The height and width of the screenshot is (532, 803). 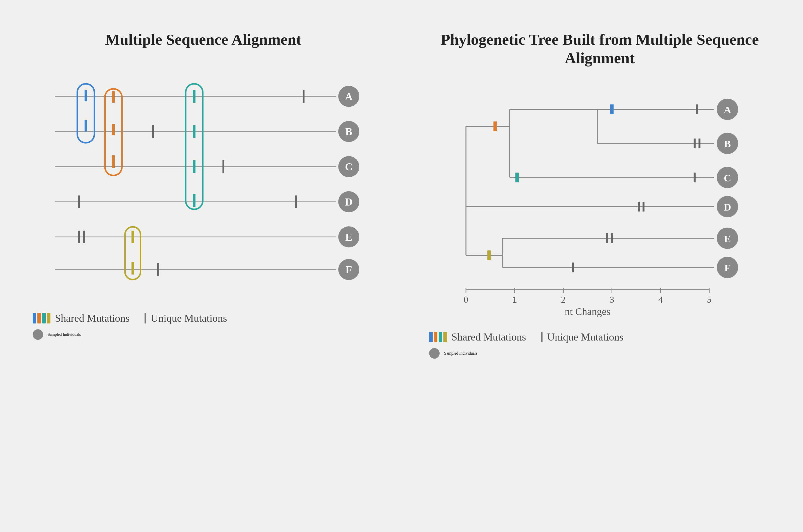 I want to click on svg-text: 4, so click(x=661, y=300).